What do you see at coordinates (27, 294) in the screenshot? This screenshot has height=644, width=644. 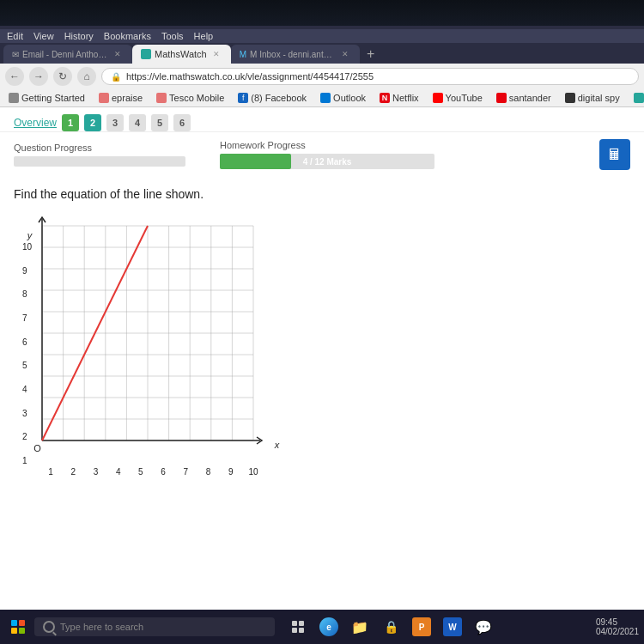 I see `y-label-8: 8` at bounding box center [27, 294].